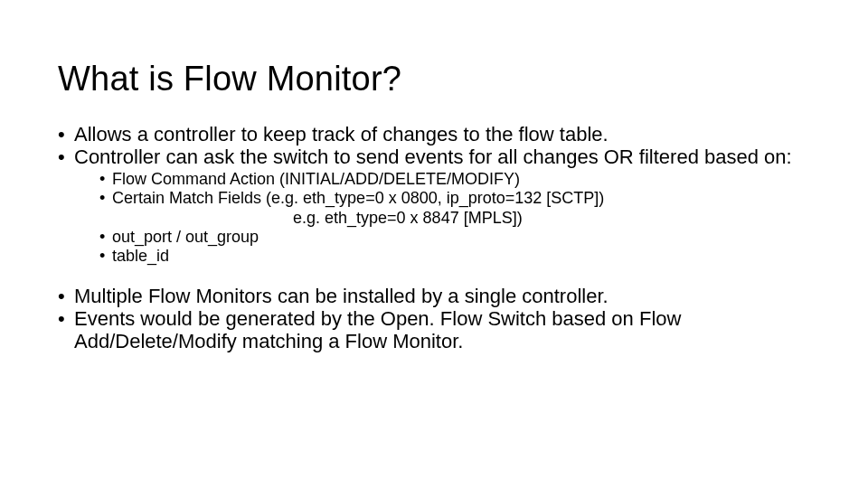 The height and width of the screenshot is (488, 868). What do you see at coordinates (434, 276) in the screenshot?
I see `spacer` at bounding box center [434, 276].